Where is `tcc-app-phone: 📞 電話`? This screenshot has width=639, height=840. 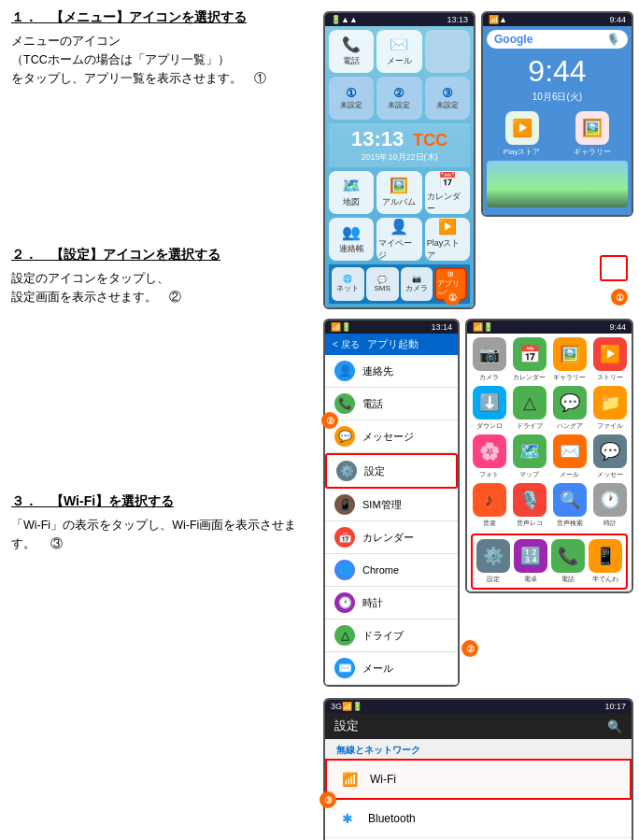
tcc-app-phone: 📞 電話 is located at coordinates (351, 51).